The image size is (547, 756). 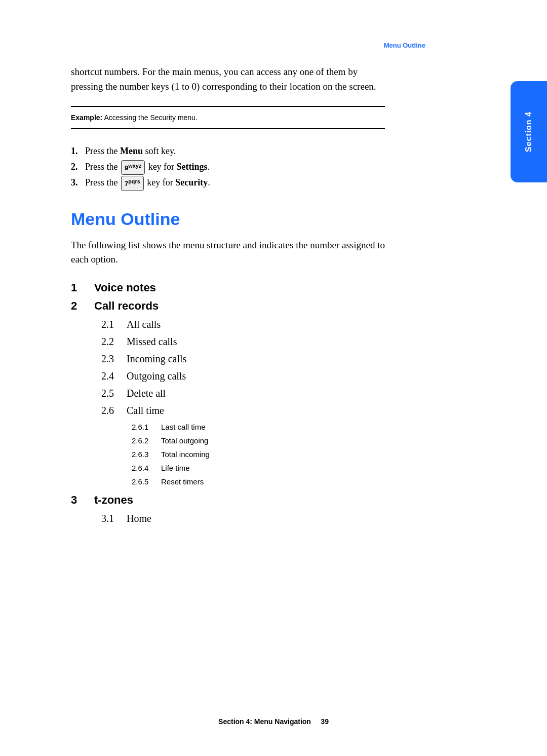 What do you see at coordinates (228, 151) in the screenshot?
I see `step-1: 1. Press the Menu soft key.` at bounding box center [228, 151].